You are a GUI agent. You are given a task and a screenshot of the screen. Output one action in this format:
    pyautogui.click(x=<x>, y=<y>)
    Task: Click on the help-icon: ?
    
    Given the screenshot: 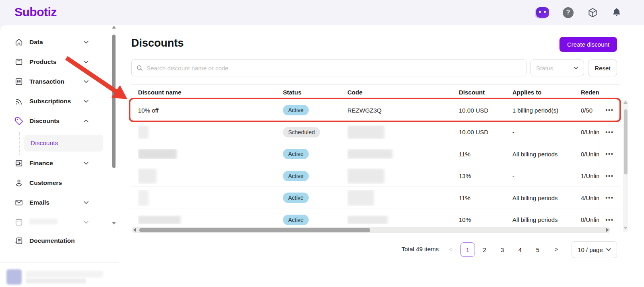 What is the action you would take?
    pyautogui.click(x=568, y=13)
    